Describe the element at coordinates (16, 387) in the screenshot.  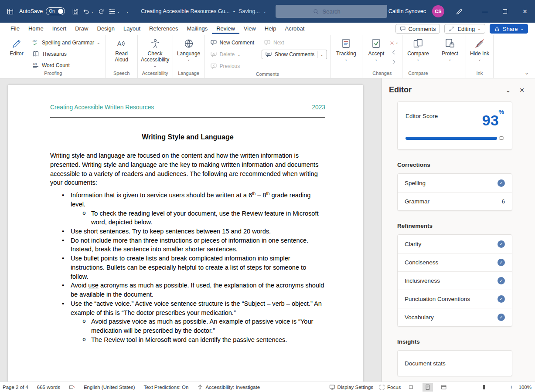
I see `page-indicator: Page 2 of 4` at that location.